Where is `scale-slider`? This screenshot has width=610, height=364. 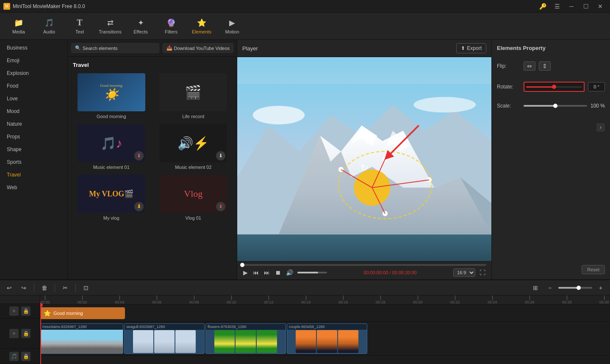
scale-slider is located at coordinates (555, 106).